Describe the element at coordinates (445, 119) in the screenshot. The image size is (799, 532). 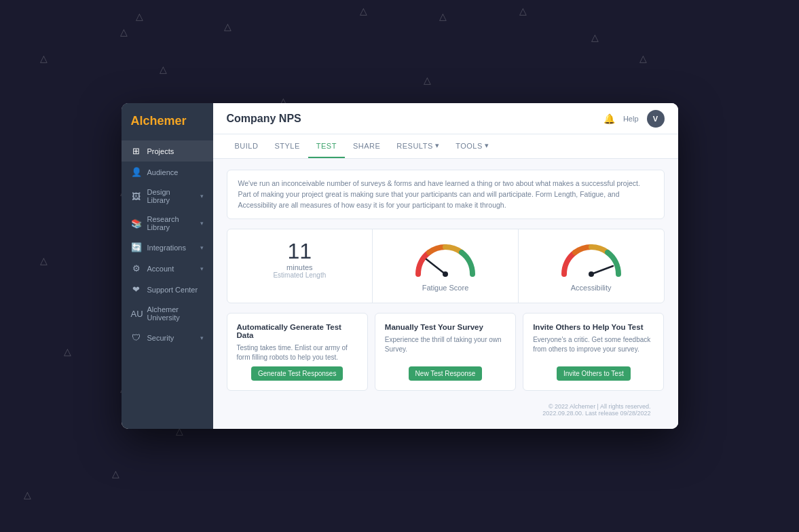
I see `header: Company NPS 🔔 Help V` at that location.